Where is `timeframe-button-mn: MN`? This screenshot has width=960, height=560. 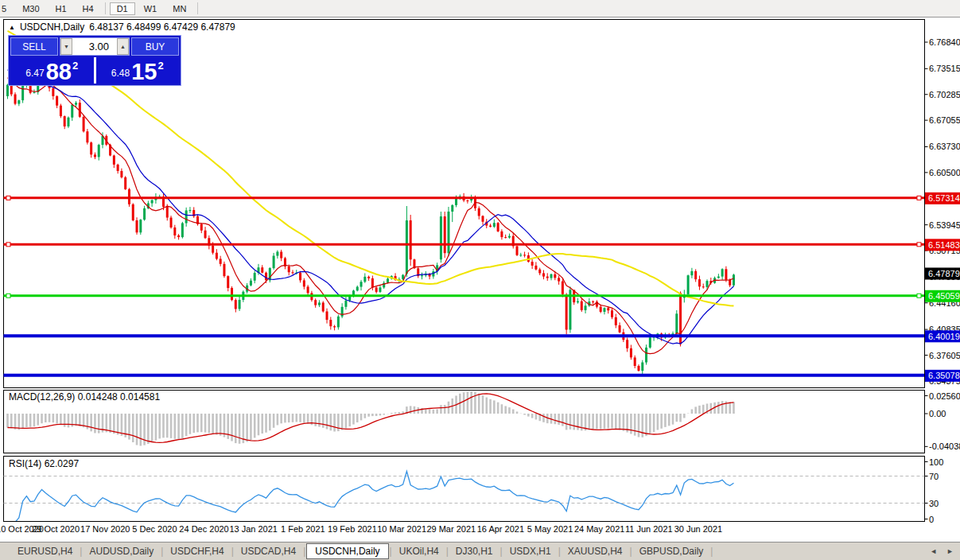 timeframe-button-mn: MN is located at coordinates (180, 9).